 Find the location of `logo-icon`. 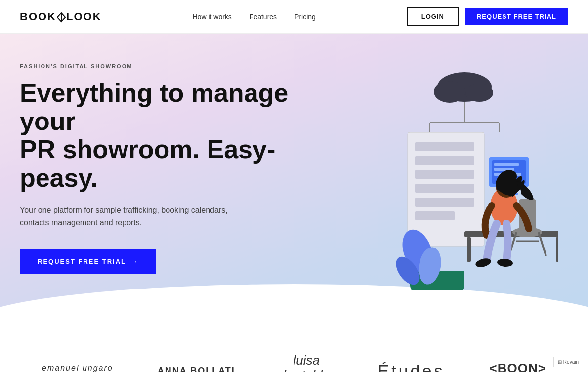

logo-icon is located at coordinates (61, 17).